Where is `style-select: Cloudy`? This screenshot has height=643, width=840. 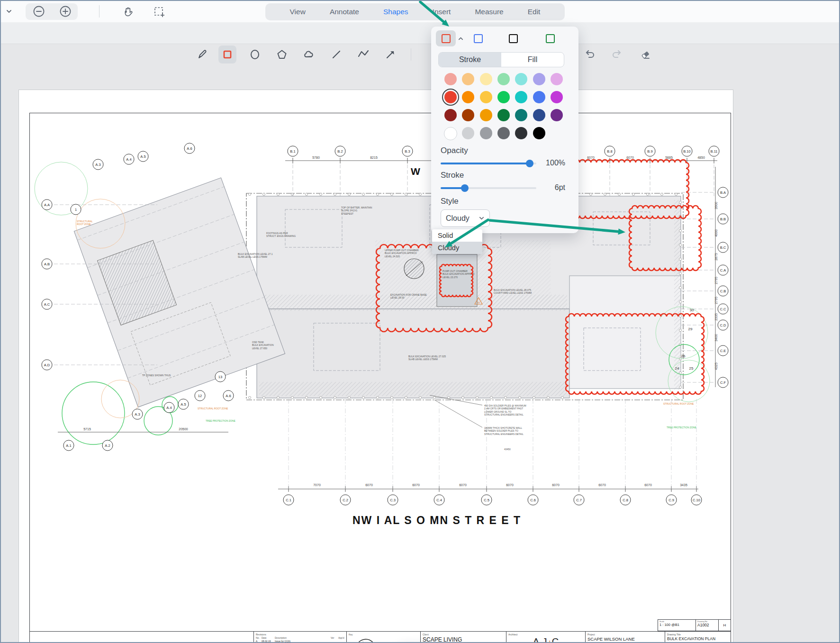
style-select: Cloudy is located at coordinates (465, 218).